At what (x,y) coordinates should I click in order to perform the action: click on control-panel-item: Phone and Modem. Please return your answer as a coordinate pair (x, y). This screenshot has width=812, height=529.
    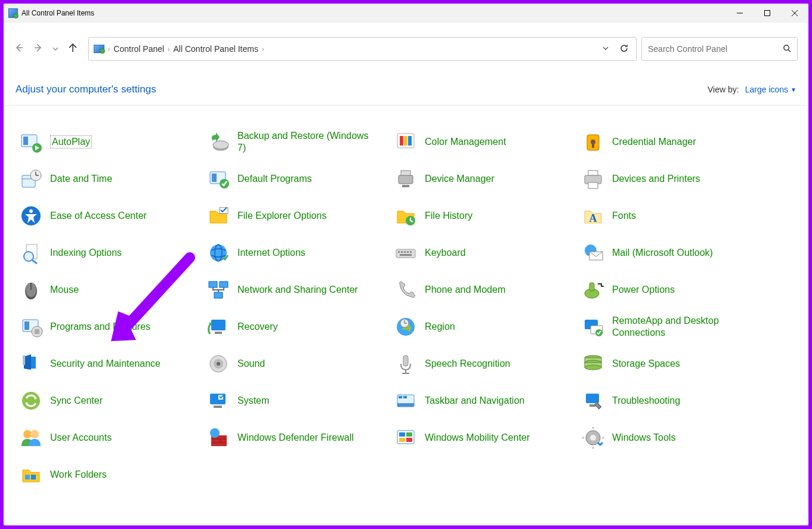
    Looking at the image, I should click on (484, 290).